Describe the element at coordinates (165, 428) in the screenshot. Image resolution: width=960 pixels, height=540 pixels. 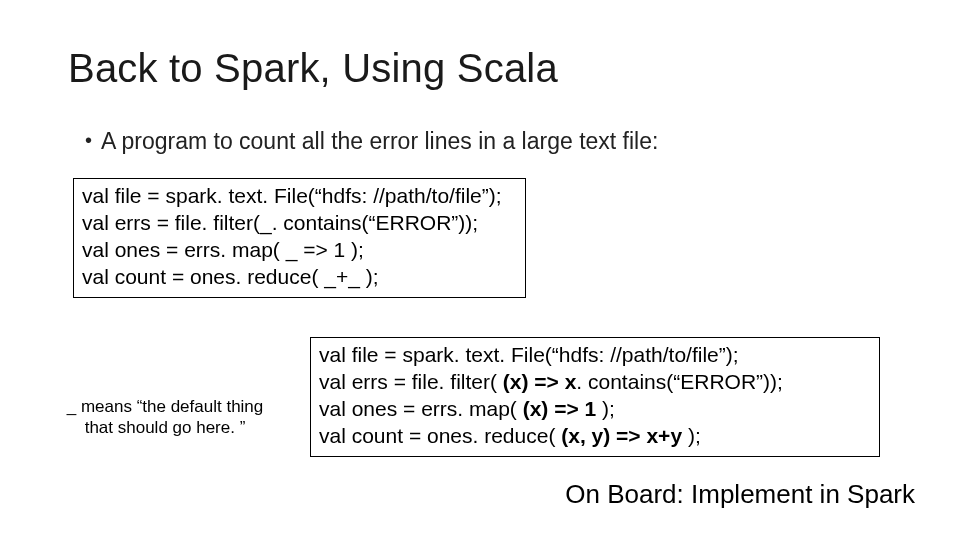
I see `note-line: that should go here. ”` at that location.